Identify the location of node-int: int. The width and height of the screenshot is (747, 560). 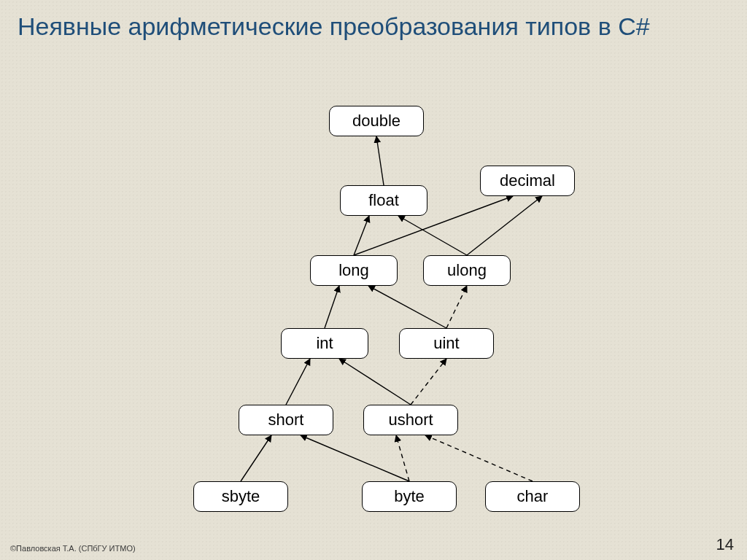
(325, 343).